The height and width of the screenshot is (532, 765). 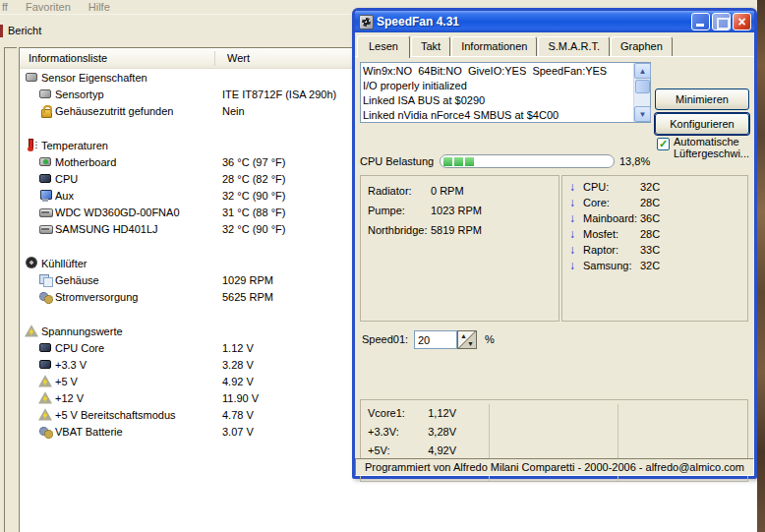 What do you see at coordinates (612, 187) in the screenshot?
I see `temp-label: CPU:` at bounding box center [612, 187].